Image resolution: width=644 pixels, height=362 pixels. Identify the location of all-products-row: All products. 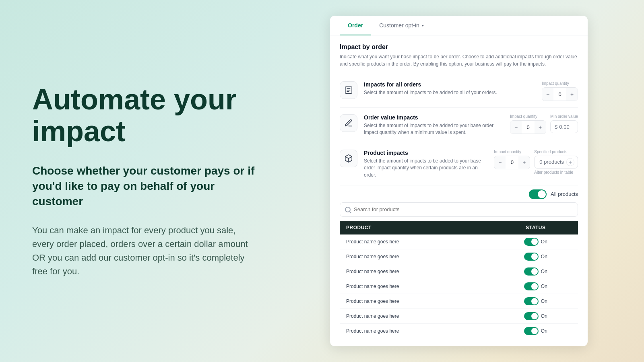
(459, 194).